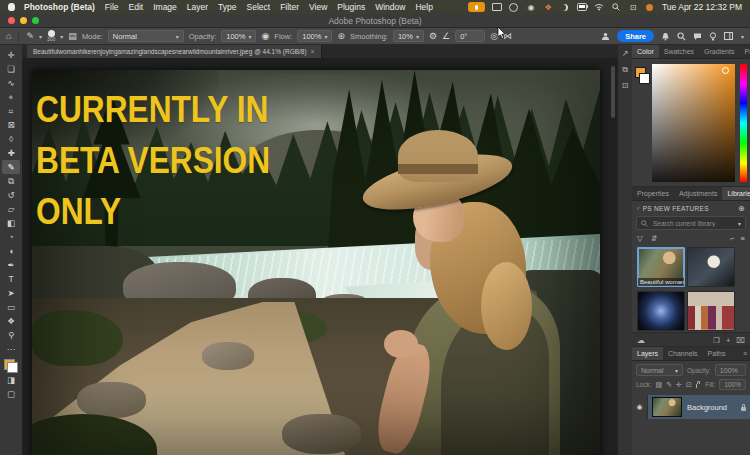  Describe the element at coordinates (11, 181) in the screenshot. I see `clone-stamp-tool: ⧉` at that location.